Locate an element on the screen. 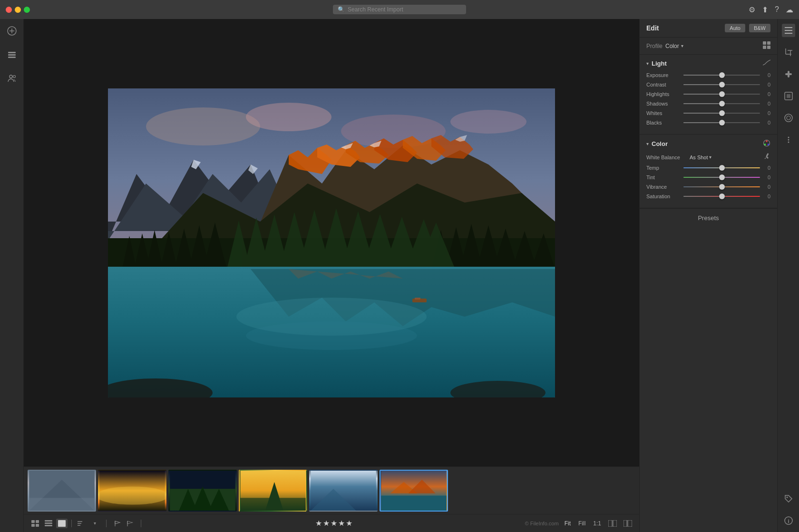  eyedropper-icon is located at coordinates (767, 157).